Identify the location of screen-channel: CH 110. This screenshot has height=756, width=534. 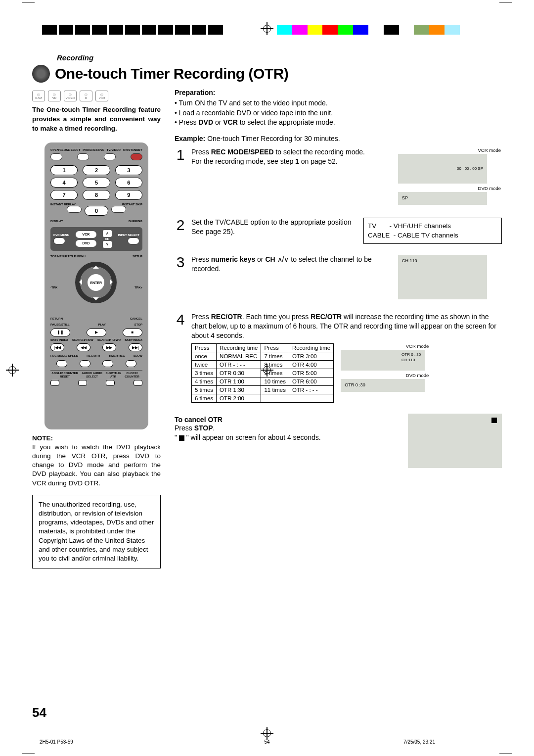
(443, 277).